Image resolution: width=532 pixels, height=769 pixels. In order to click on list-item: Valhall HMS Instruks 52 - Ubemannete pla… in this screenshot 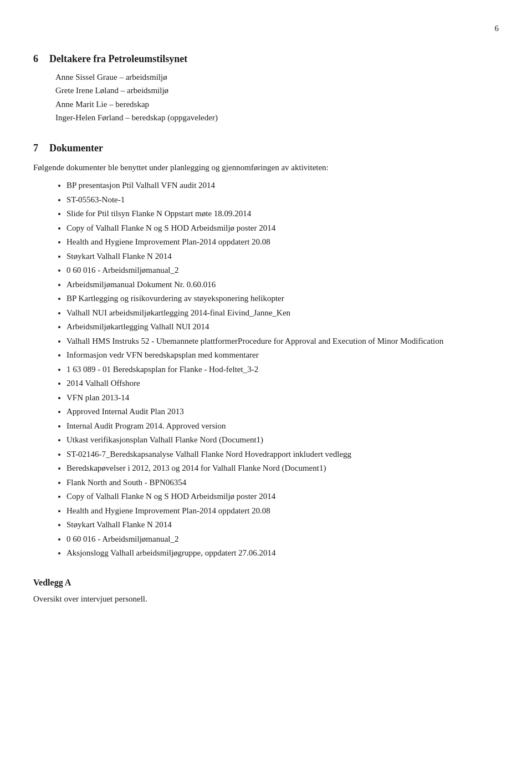, I will do `click(283, 342)`.